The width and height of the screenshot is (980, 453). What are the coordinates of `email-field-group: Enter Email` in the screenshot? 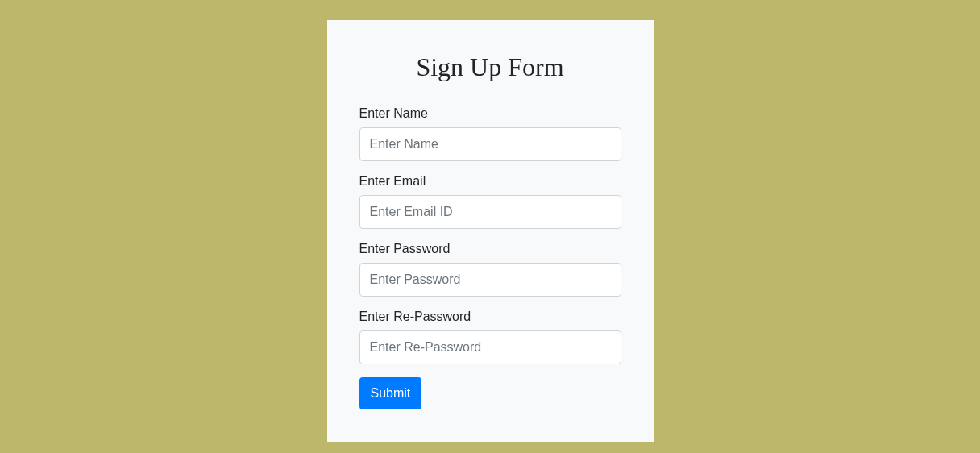 It's located at (490, 202).